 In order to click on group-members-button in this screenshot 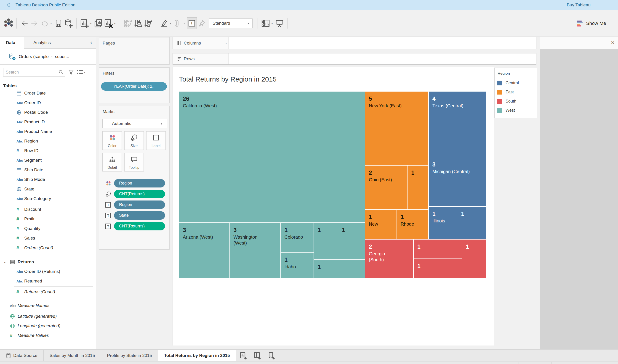, I will do `click(178, 23)`.